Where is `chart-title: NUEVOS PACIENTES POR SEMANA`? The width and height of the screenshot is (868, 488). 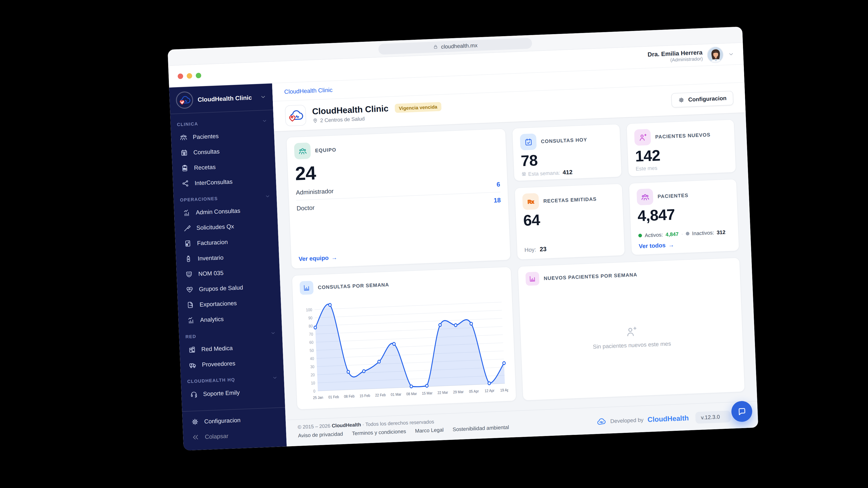 chart-title: NUEVOS PACIENTES POR SEMANA is located at coordinates (590, 276).